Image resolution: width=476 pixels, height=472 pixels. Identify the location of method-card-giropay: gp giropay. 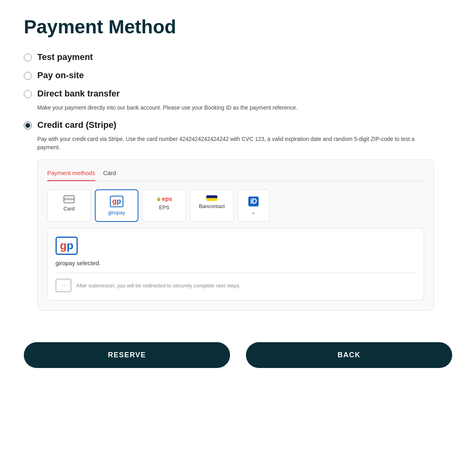
(117, 206).